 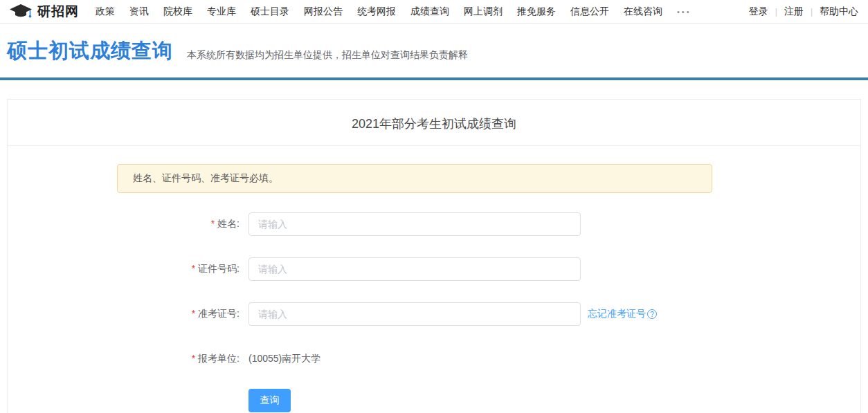 I want to click on required-fields-alert: 姓名、证件号码、准考证号必填。, so click(x=415, y=178).